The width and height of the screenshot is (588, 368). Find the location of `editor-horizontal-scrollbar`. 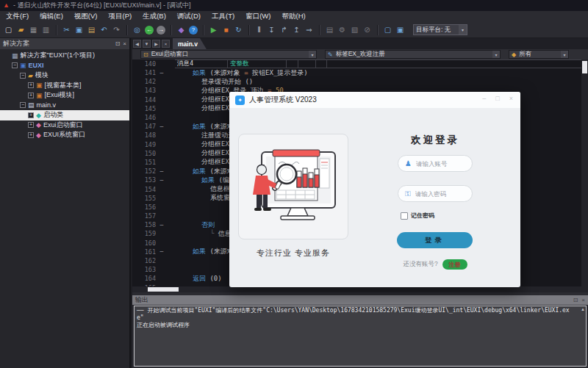

editor-horizontal-scrollbar is located at coordinates (357, 289).